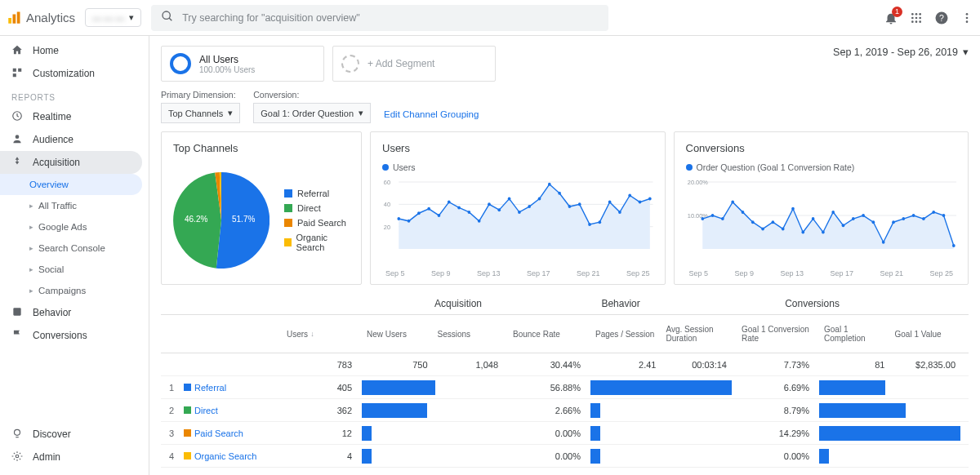  What do you see at coordinates (916, 18) in the screenshot?
I see `apps-icon` at bounding box center [916, 18].